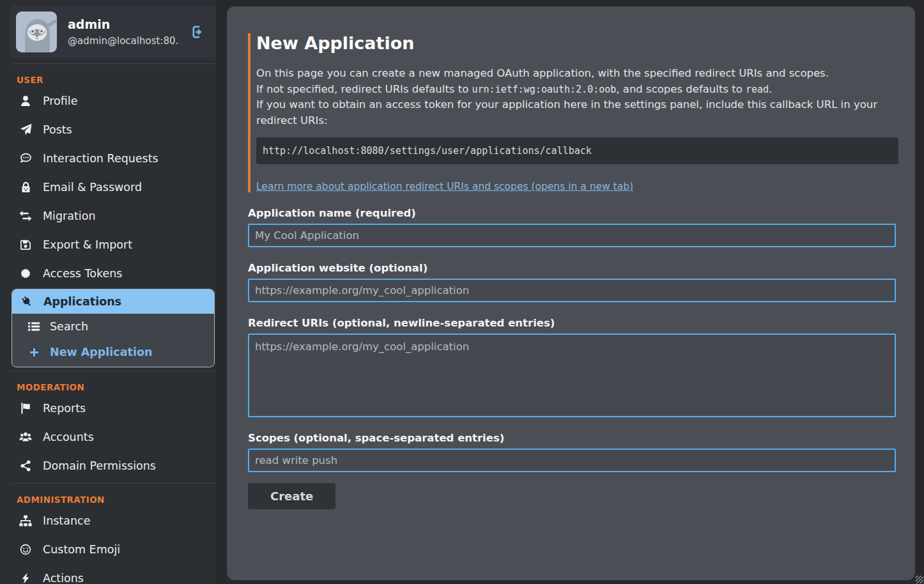  What do you see at coordinates (108, 129) in the screenshot?
I see `sidebar-item-posts: Posts` at bounding box center [108, 129].